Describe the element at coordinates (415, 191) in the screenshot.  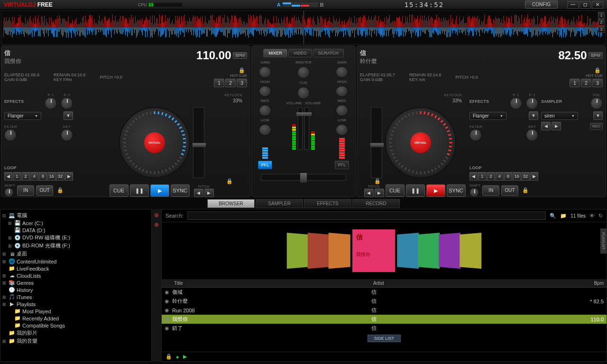
I see `pause-button-b: ❚❚` at that location.